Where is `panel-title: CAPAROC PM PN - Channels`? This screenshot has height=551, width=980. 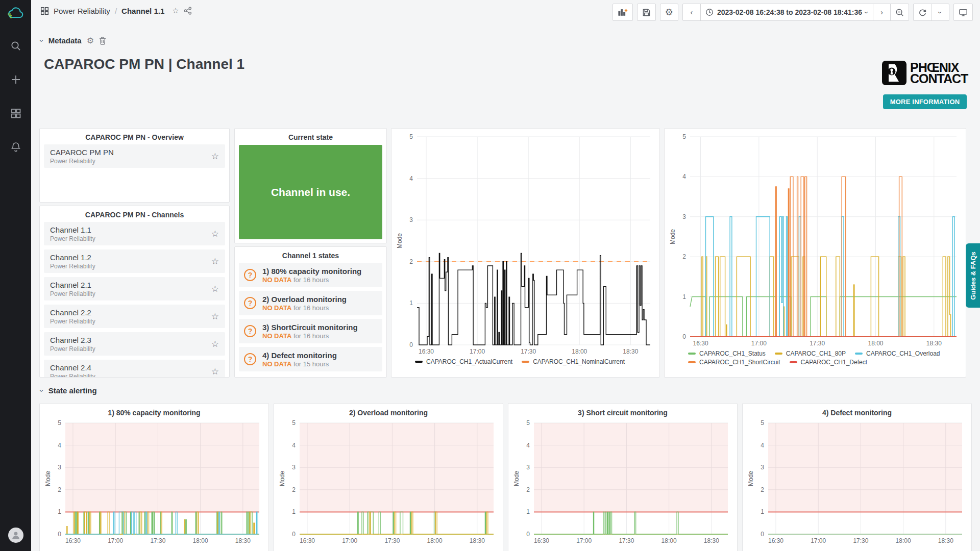 panel-title: CAPAROC PM PN - Channels is located at coordinates (135, 215).